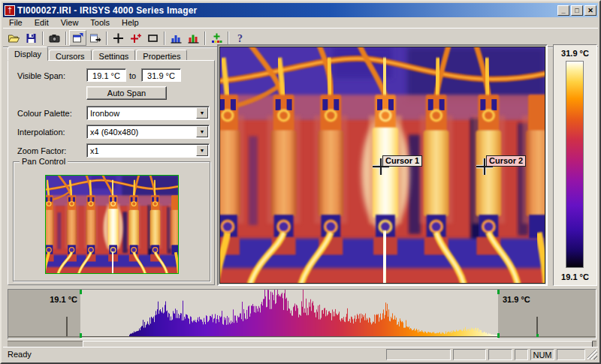 Image resolution: width=601 pixels, height=364 pixels. Describe the element at coordinates (119, 38) in the screenshot. I see `crosshair-icon` at that location.